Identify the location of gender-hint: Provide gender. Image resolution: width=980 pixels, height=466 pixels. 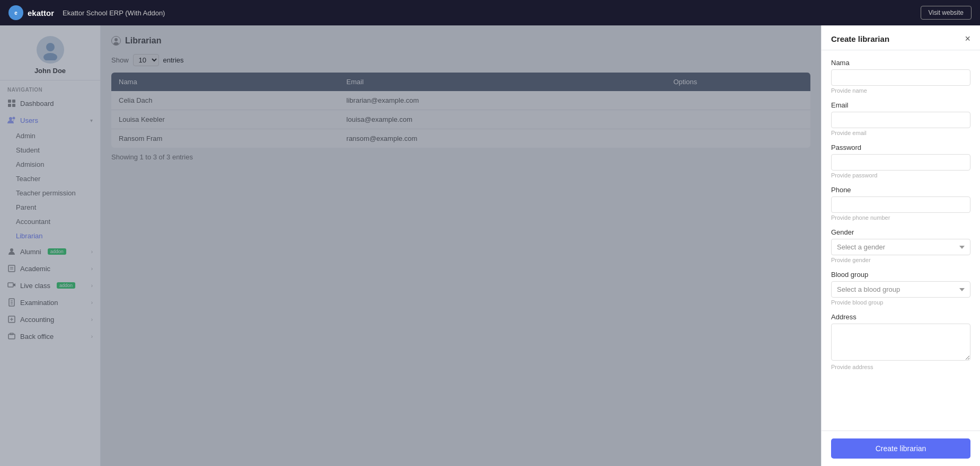
(901, 260).